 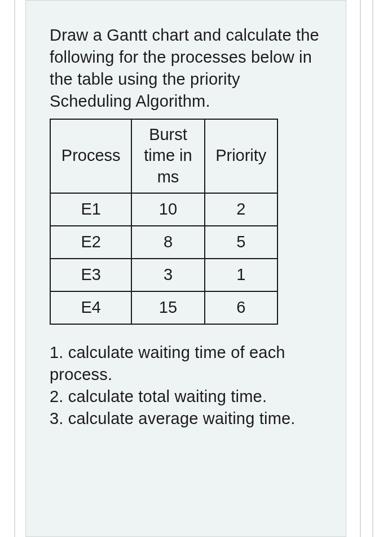 I want to click on cell-process: E3, so click(x=91, y=275).